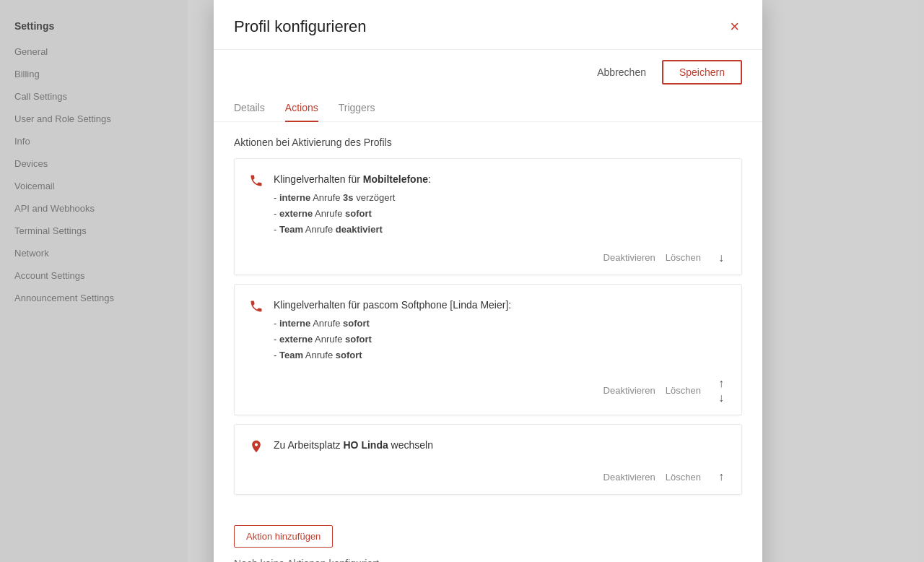 The height and width of the screenshot is (562, 924). What do you see at coordinates (721, 258) in the screenshot?
I see `arrow-down-button-1: ↓` at bounding box center [721, 258].